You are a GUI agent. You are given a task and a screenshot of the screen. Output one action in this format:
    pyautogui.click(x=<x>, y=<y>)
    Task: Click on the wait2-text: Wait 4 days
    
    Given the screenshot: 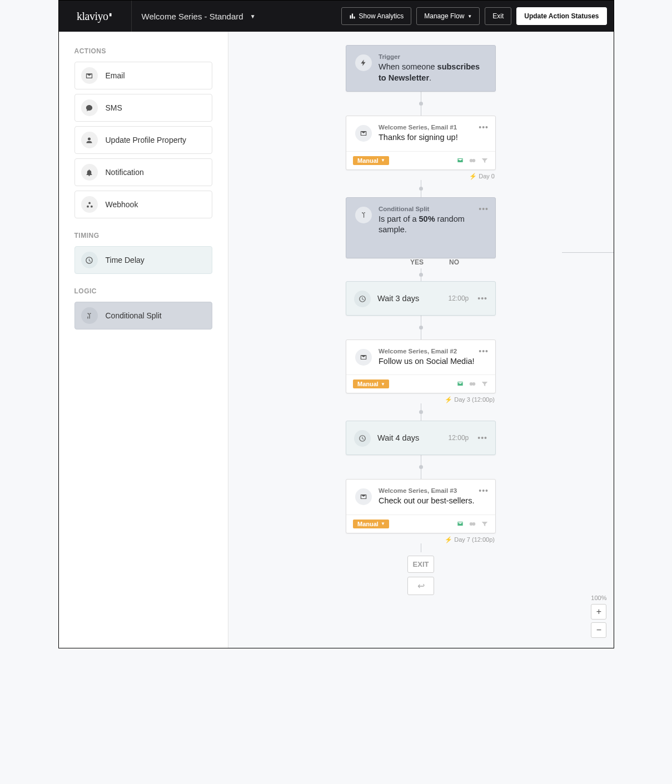 What is the action you would take?
    pyautogui.click(x=410, y=438)
    